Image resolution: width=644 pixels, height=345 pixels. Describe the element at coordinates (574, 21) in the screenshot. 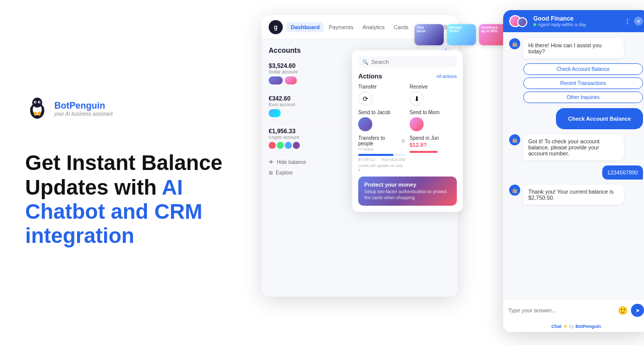

I see `chat-header: Good Finance Agent reply within a day ⋮ …` at that location.